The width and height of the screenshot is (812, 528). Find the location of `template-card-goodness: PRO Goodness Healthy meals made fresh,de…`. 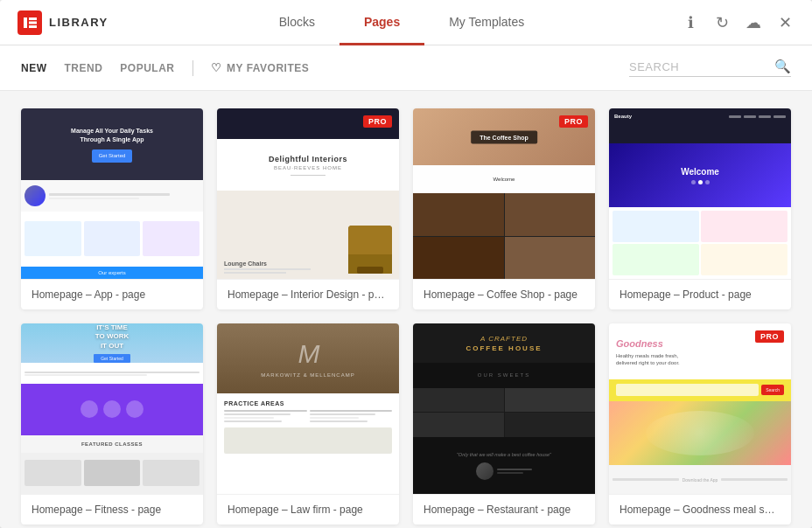

template-card-goodness: PRO Goodness Healthy meals made fresh,de… is located at coordinates (700, 424).